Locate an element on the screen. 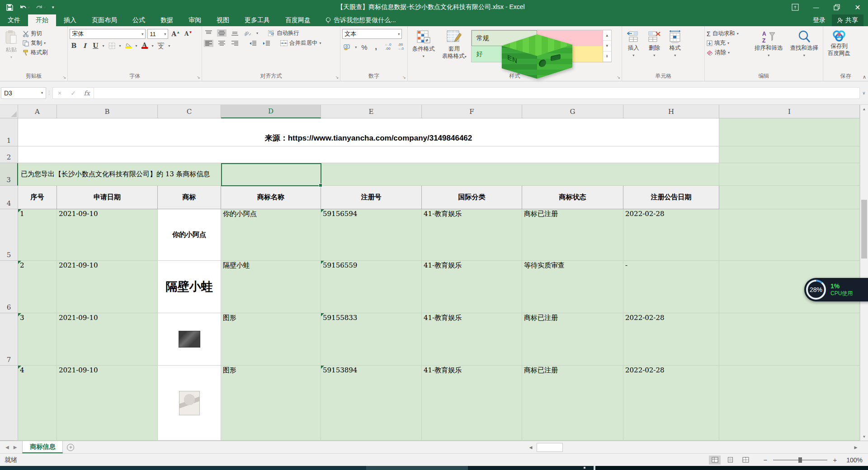 The image size is (868, 470). undo-dropdown-icon: ▾ is located at coordinates (28, 7).